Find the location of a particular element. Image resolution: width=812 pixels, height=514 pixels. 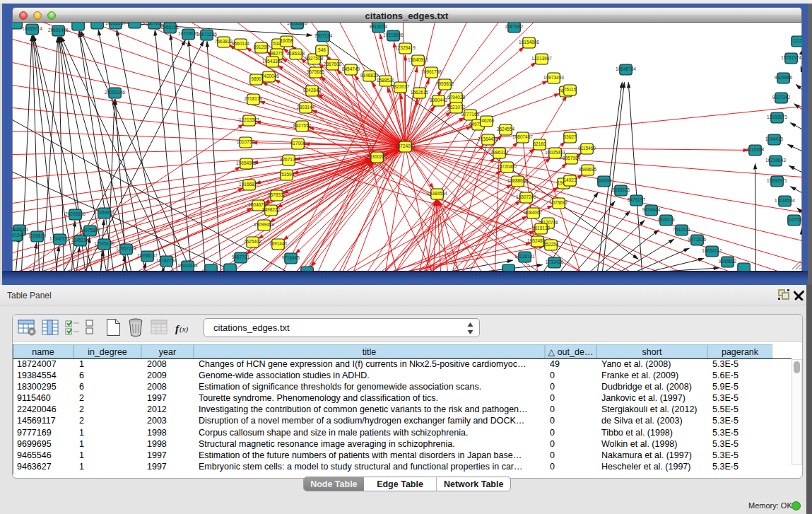

svg-text: 417006 is located at coordinates (298, 143).